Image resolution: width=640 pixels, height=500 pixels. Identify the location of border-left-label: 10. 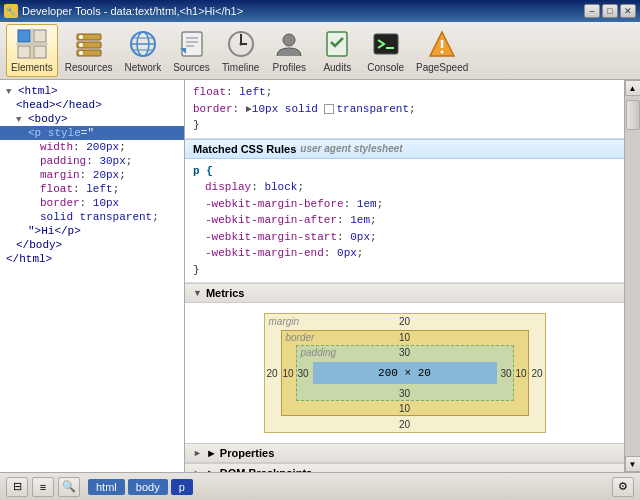
(288, 374).